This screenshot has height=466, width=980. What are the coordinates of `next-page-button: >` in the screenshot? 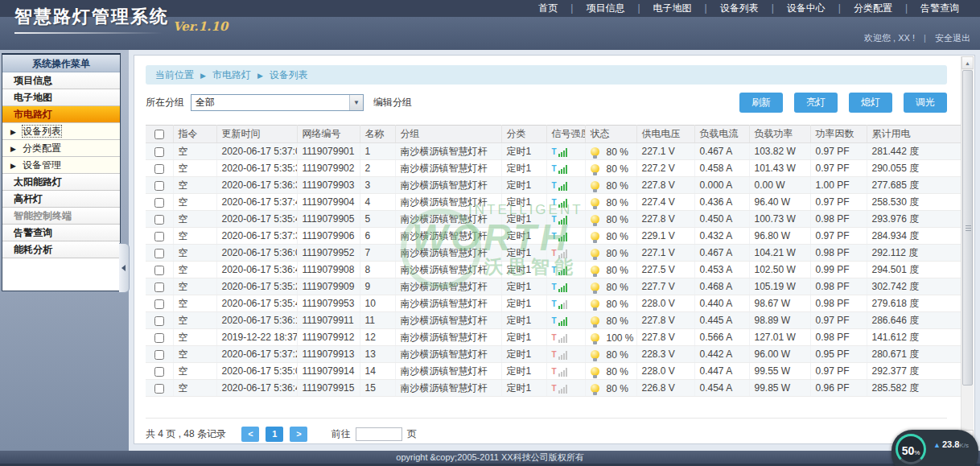 It's located at (299, 435).